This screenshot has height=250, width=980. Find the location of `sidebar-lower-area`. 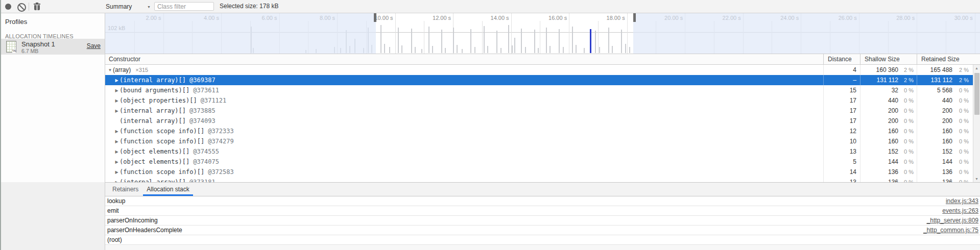

sidebar-lower-area is located at coordinates (53, 216).